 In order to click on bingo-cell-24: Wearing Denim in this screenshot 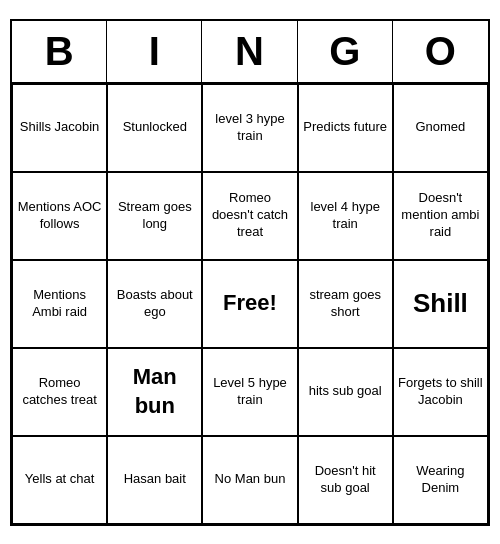, I will do `click(440, 480)`.